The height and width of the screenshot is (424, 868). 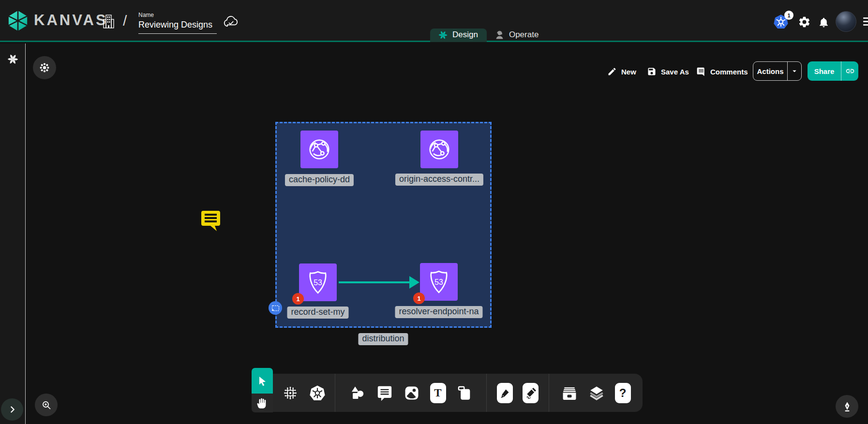 I want to click on copy-link-button, so click(x=850, y=71).